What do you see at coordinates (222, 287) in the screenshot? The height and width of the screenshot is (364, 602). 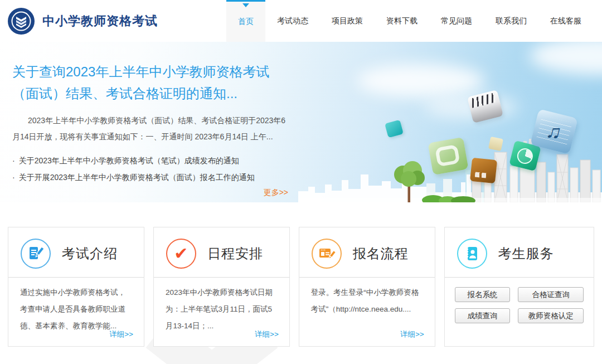 I see `card-schedule: ✔ 日程安排 2023年中小学教师资格考试日期为：上半年笔试3月11日，面试5月…` at bounding box center [222, 287].